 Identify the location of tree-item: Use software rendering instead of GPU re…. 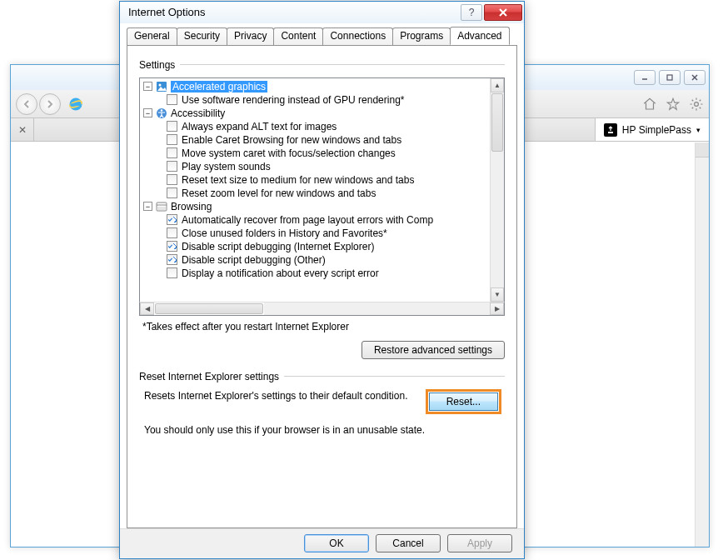
(317, 100).